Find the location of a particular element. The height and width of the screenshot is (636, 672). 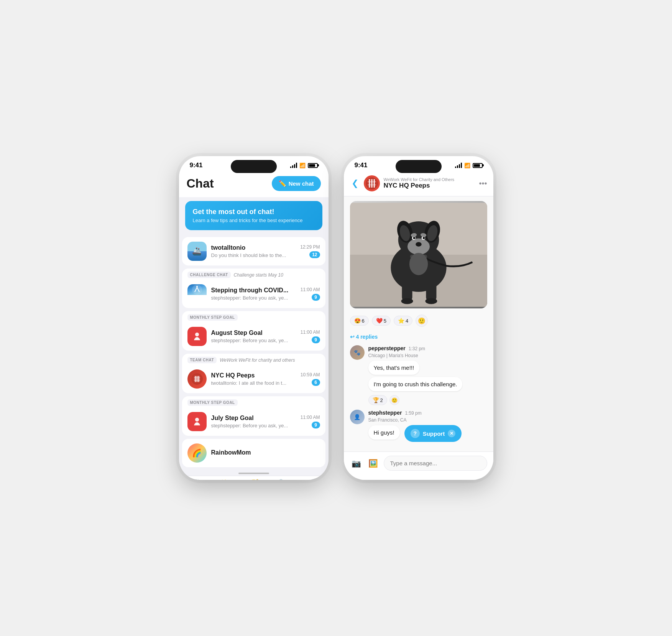

list-item: 🌈 RainbowMom is located at coordinates (254, 453).